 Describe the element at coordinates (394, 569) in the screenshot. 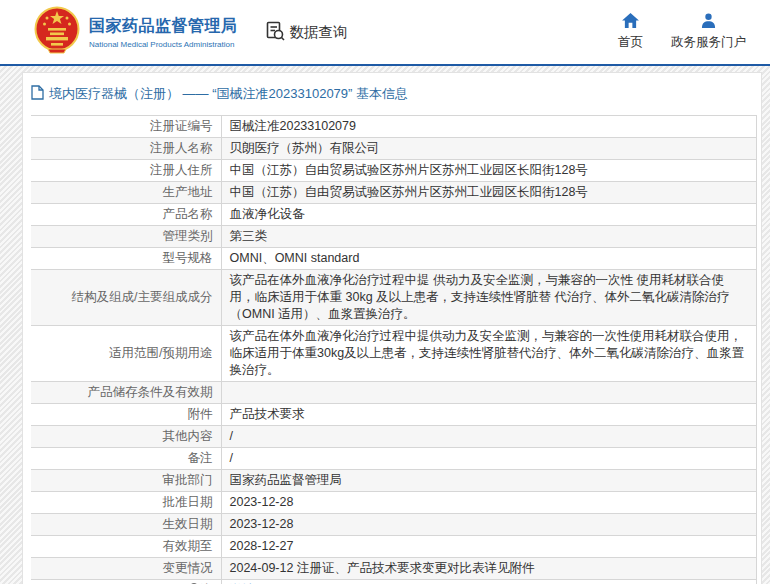

I see `table-row: 变更情况2024-09-12 注册证、产品技术要求变更对比表详见附件` at that location.